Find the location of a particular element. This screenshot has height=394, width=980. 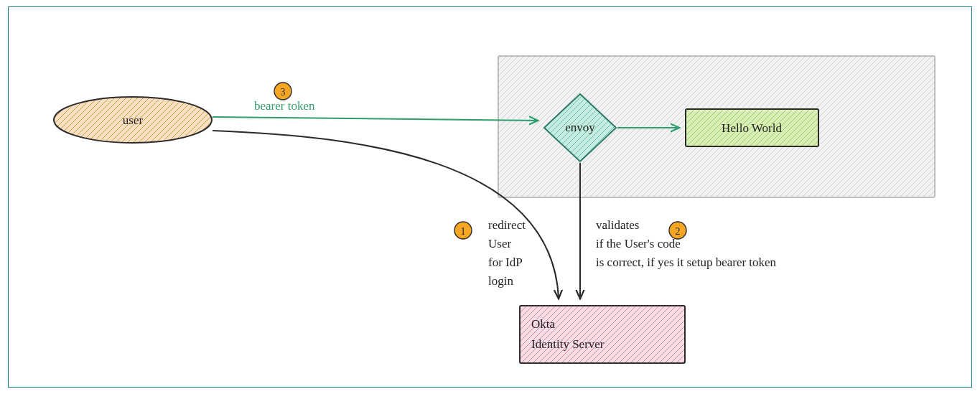

edge-redirect-line1: redirect is located at coordinates (507, 225).